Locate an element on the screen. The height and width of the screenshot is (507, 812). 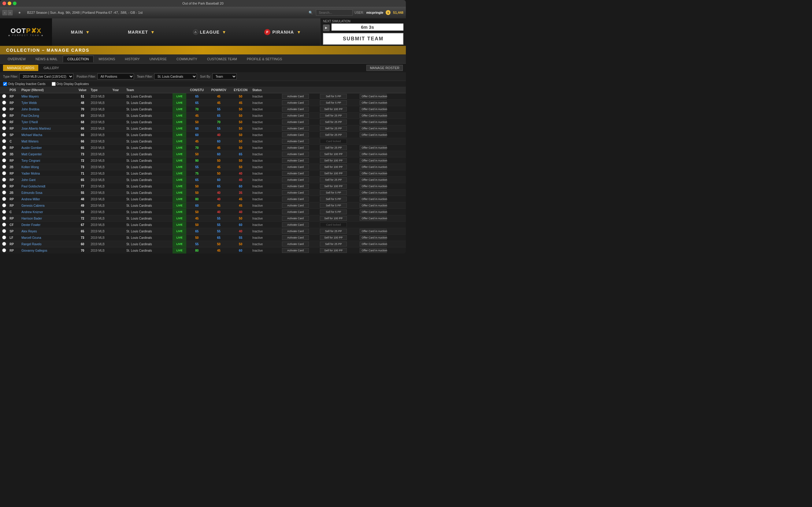
sell-btn-22: Sell for 100 PP is located at coordinates (339, 238).